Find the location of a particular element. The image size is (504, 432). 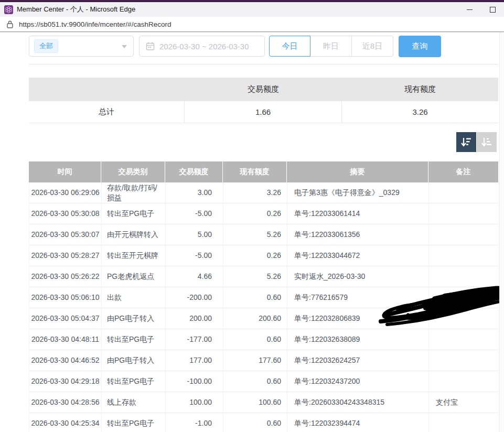

cell-balance: 3.26 is located at coordinates (255, 193).